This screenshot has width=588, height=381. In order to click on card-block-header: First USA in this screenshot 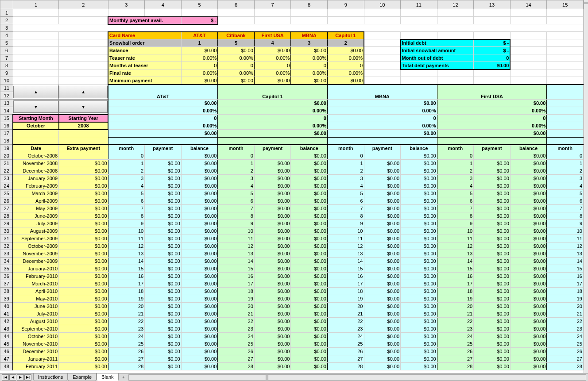, I will do `click(492, 92)`.